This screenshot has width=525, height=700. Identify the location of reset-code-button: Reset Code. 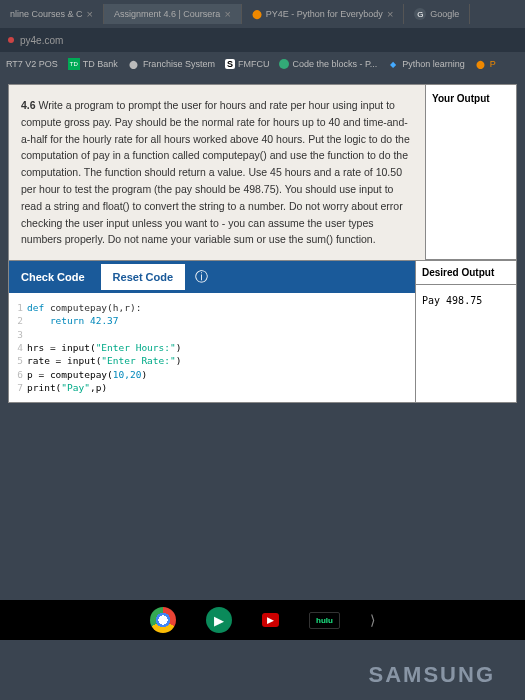
(144, 277).